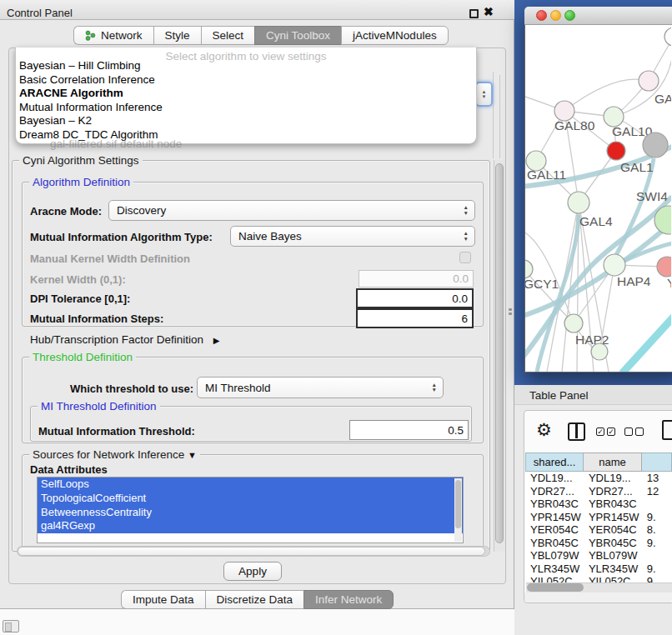 This screenshot has height=635, width=672. What do you see at coordinates (605, 432) in the screenshot?
I see `select-all-checkboxes-icon: ✓✓` at bounding box center [605, 432].